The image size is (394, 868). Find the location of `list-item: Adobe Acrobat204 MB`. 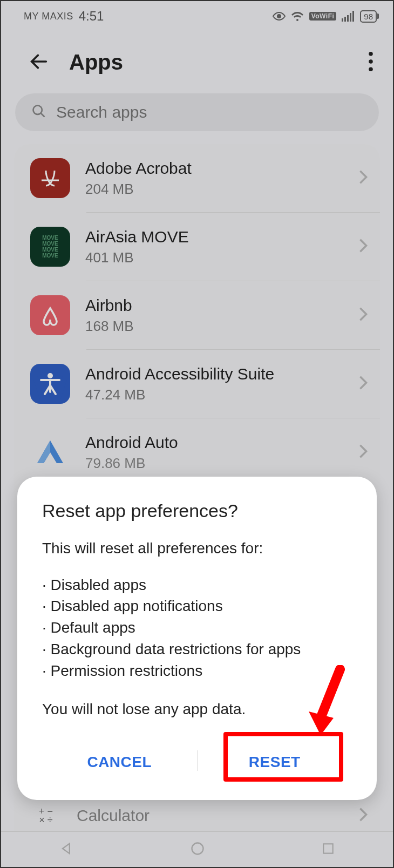

list-item: Adobe Acrobat204 MB is located at coordinates (197, 178).